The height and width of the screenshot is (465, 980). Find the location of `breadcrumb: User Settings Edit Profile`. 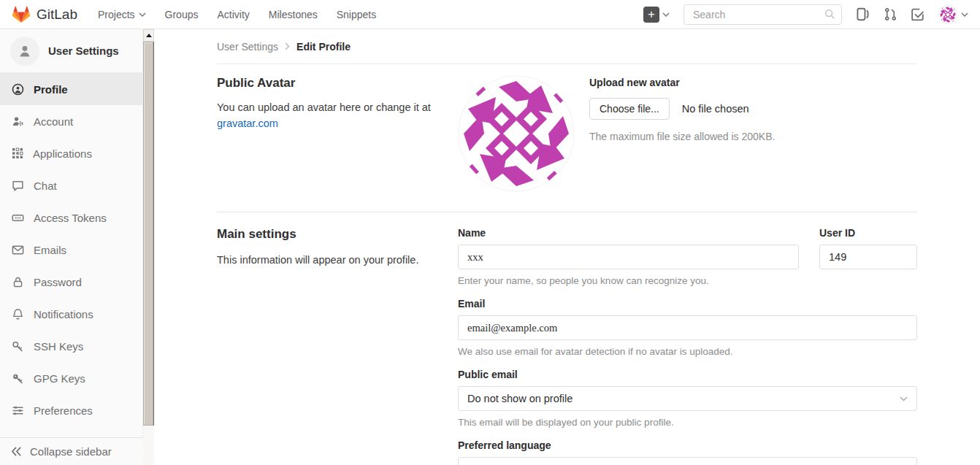

breadcrumb: User Settings Edit Profile is located at coordinates (567, 47).